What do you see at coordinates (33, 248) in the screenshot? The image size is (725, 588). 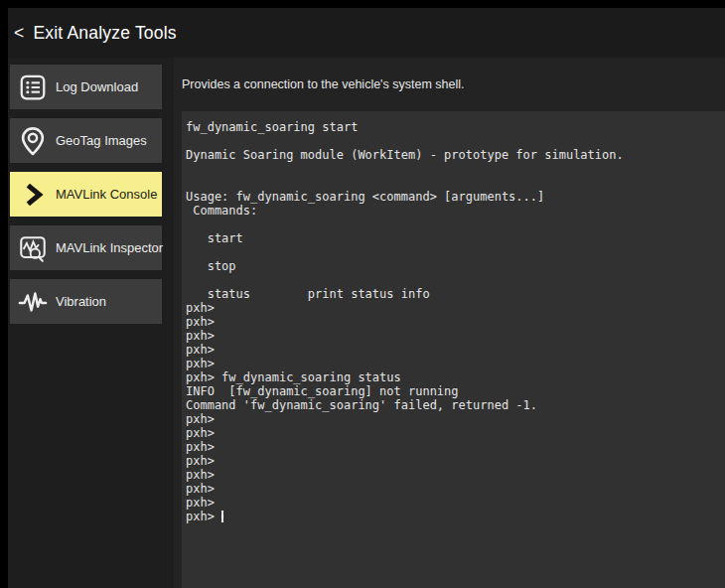 I see `waveform-magnifier-icon` at bounding box center [33, 248].